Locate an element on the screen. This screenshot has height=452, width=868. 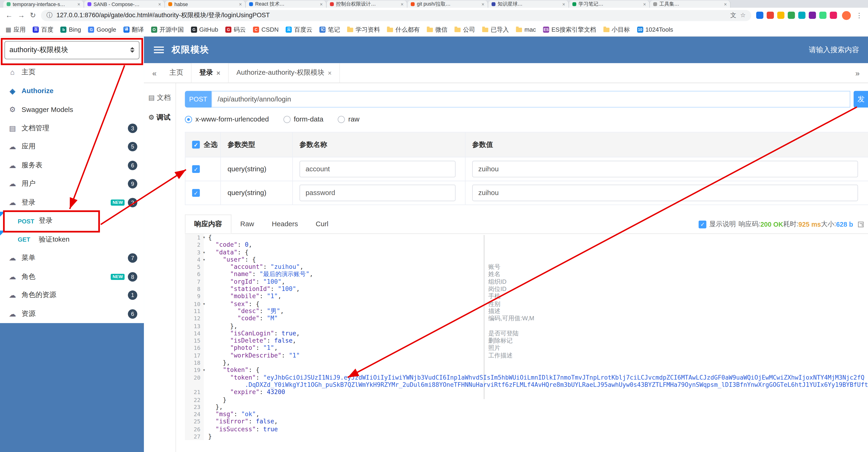
bookmark-item: G码云 is located at coordinates (236, 29).